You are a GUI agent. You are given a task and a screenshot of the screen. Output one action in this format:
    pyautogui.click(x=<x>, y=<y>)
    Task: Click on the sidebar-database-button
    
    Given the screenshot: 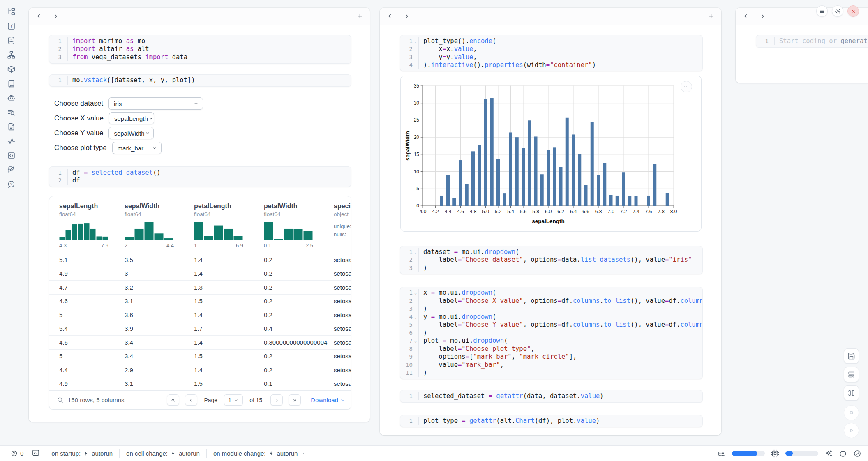 What is the action you would take?
    pyautogui.click(x=11, y=40)
    